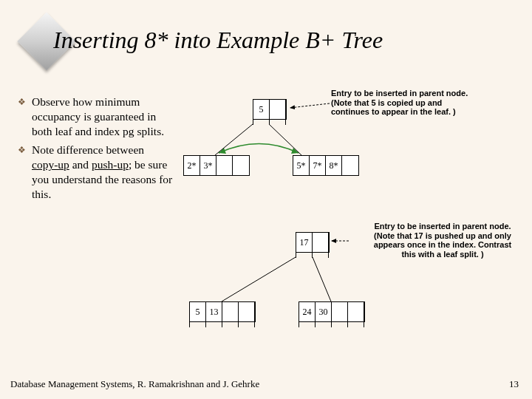 The image size is (532, 399). Describe the element at coordinates (216, 166) in the screenshot. I see `leaf-node-left: 2* 3*` at that location.